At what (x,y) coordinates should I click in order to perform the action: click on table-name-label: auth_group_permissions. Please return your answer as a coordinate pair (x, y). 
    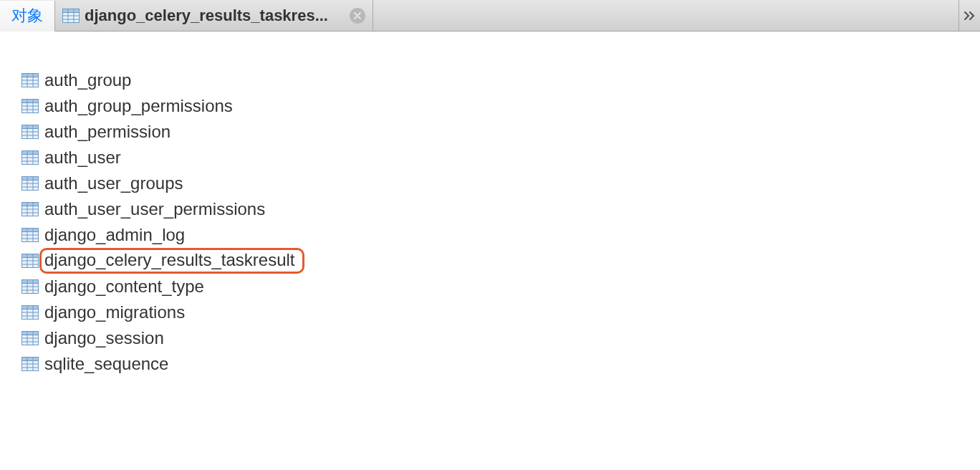
    Looking at the image, I should click on (139, 106).